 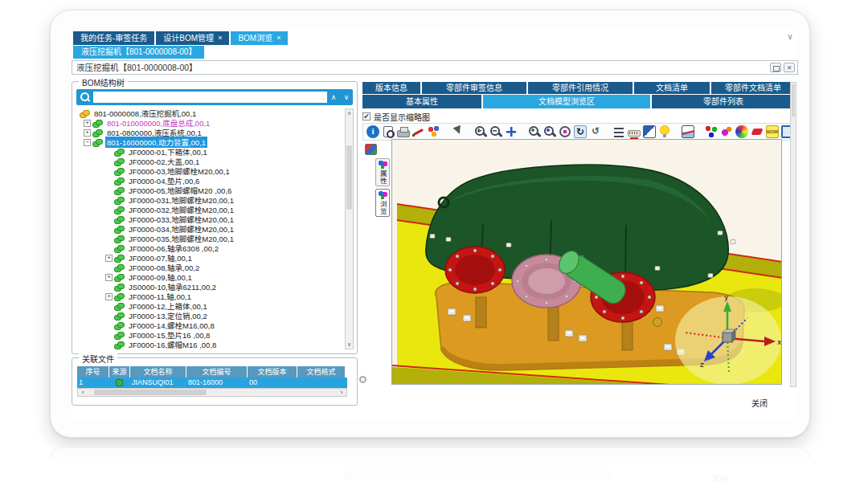 I want to click on tree-item: JF0000-03,地脚螺栓M20,00,1, so click(x=211, y=171).